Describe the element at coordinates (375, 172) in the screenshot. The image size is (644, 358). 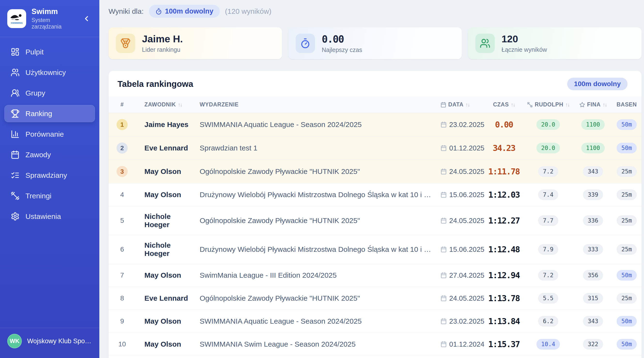
I see `table-row: 3May OlsonOgólnopolskie Zawody Pływackie…` at that location.